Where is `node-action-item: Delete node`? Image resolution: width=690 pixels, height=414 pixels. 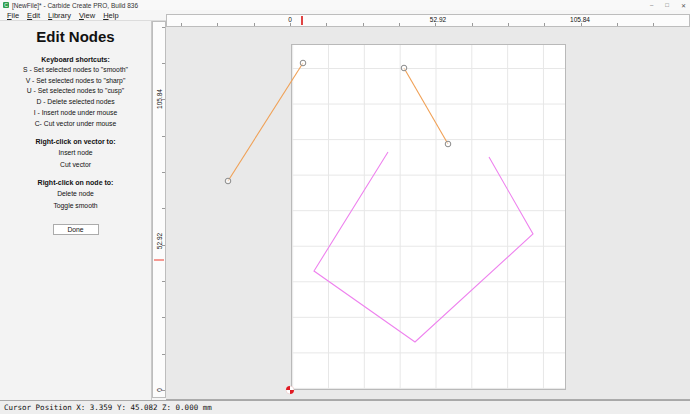 node-action-item: Delete node is located at coordinates (76, 194).